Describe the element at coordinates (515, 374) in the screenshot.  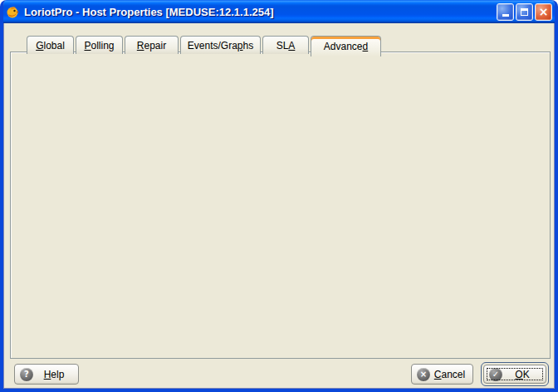
I see `ok-button: ✓ OK` at that location.